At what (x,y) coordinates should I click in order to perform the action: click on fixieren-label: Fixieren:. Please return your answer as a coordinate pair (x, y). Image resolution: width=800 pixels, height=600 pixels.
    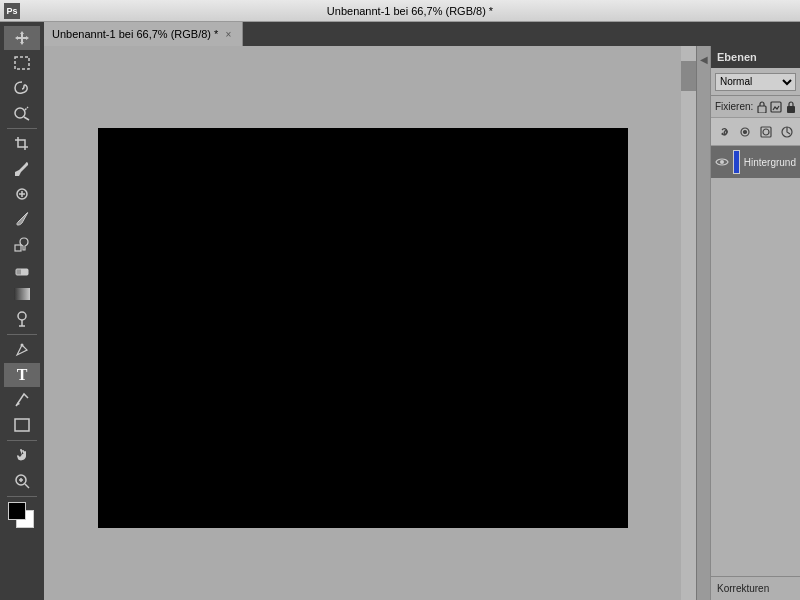
    Looking at the image, I should click on (734, 106).